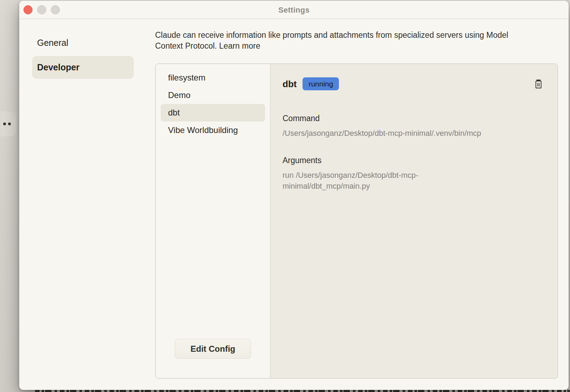 Image resolution: width=570 pixels, height=392 pixels. I want to click on trash-icon, so click(538, 84).